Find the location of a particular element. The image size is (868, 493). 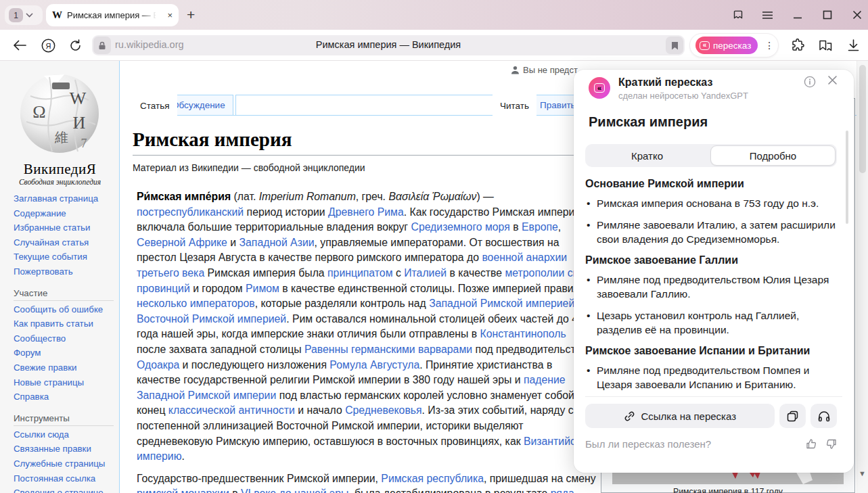

summary-bullet-list: Римская империя основана в 753 году до н… is located at coordinates (711, 221).